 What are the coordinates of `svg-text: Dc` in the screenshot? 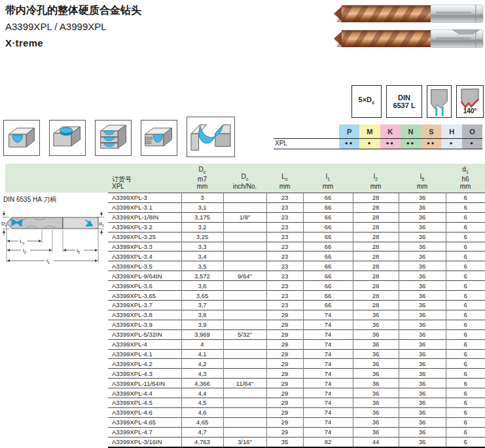 It's located at (4, 224).